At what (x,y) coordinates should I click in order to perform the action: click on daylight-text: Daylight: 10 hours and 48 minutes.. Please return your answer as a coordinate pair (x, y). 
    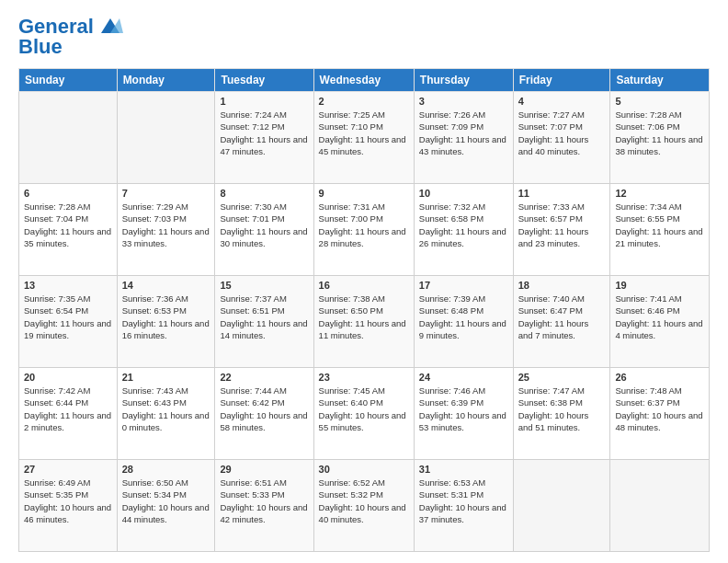
    Looking at the image, I should click on (660, 421).